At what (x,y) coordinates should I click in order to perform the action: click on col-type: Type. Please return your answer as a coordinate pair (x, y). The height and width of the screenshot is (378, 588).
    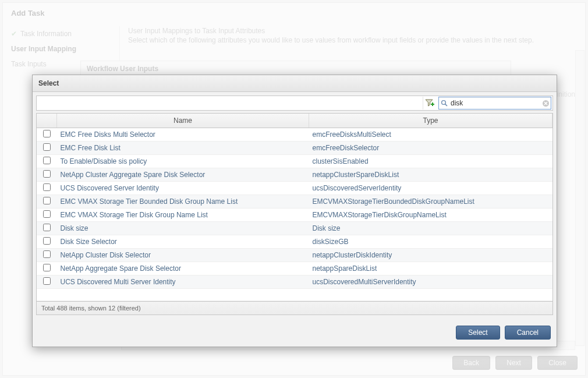
    Looking at the image, I should click on (431, 121).